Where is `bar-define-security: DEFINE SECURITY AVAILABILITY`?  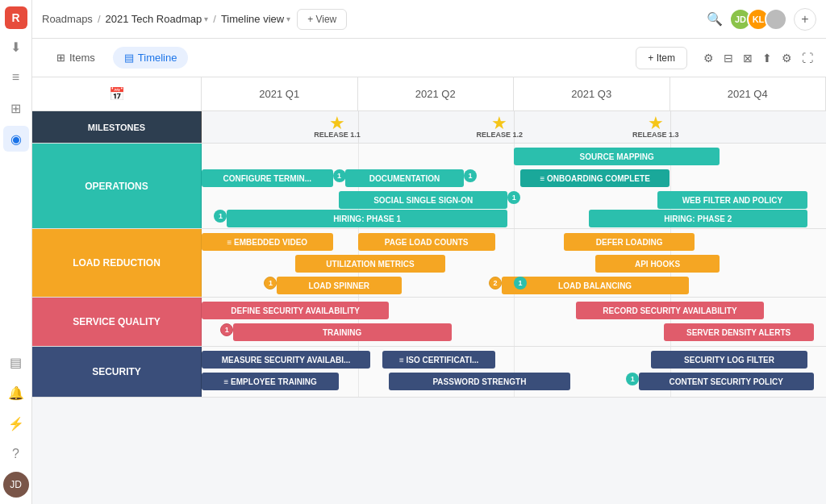
bar-define-security: DEFINE SECURITY AVAILABILITY is located at coordinates (295, 310).